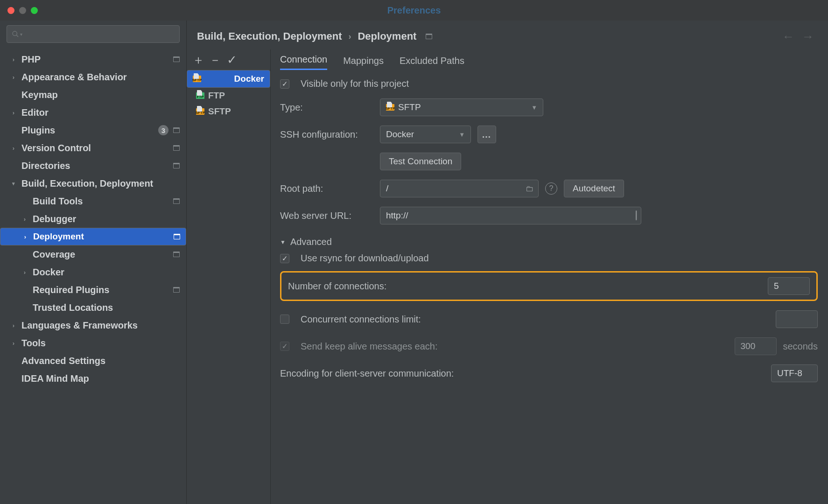 The height and width of the screenshot is (504, 828). Describe the element at coordinates (432, 63) in the screenshot. I see `tab-excluded: Excluded Paths` at that location.